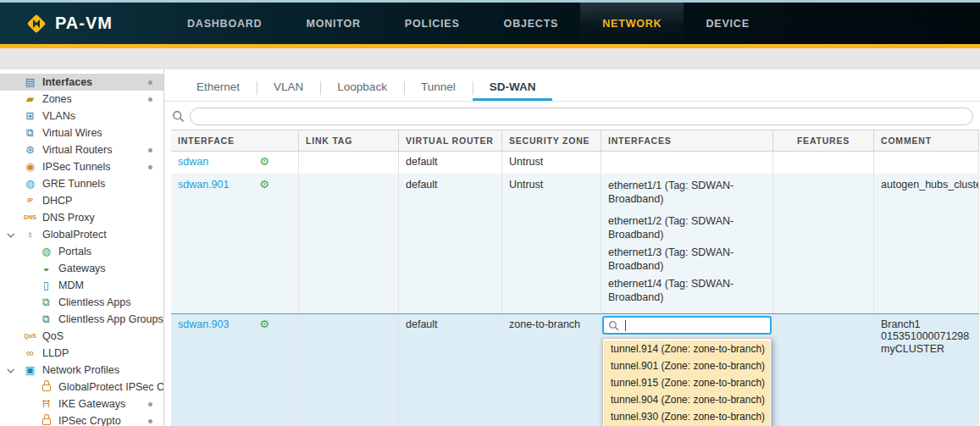  What do you see at coordinates (552, 163) in the screenshot?
I see `cell-security-zone: Untrust` at bounding box center [552, 163].